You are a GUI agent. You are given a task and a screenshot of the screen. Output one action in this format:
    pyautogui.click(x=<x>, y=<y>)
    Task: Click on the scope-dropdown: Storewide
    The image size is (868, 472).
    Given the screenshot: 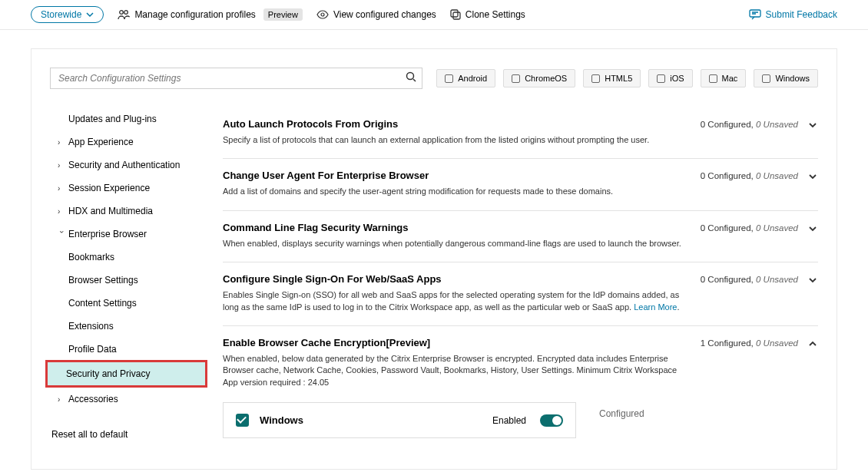 What is the action you would take?
    pyautogui.click(x=68, y=15)
    